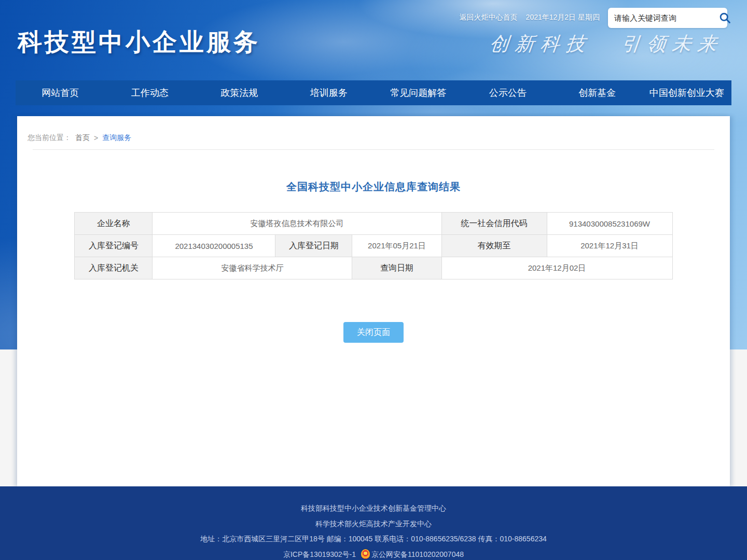 This screenshot has height=560, width=747. I want to click on query-date-value: 2021年12月02日, so click(557, 269).